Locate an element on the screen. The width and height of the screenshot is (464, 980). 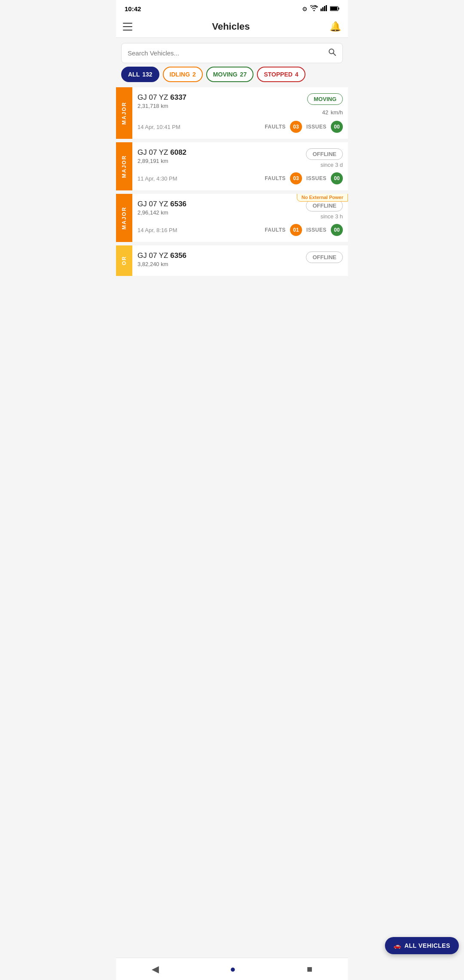
status-badge-6337: MOVING is located at coordinates (325, 99).